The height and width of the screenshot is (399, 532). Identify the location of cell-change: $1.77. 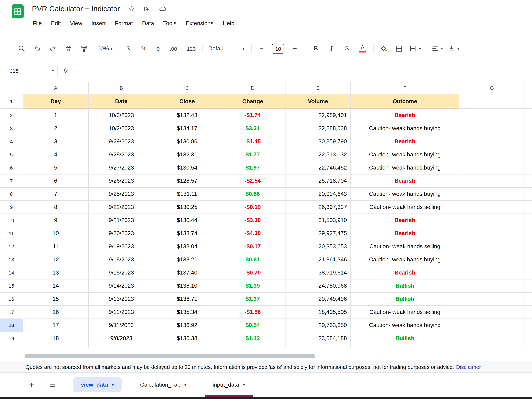
(253, 155).